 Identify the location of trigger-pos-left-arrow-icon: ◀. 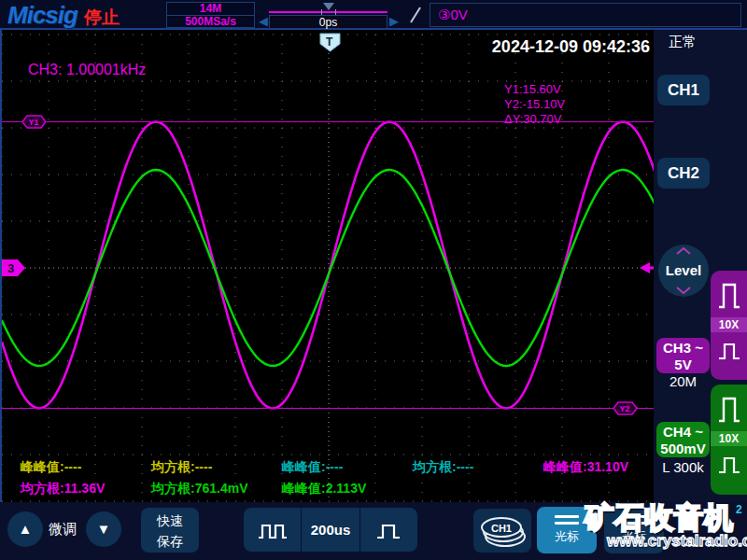
(263, 21).